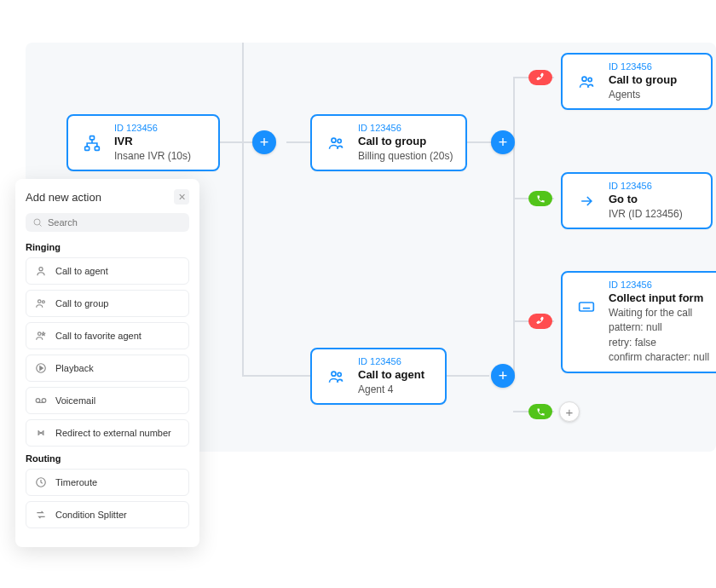 Image resolution: width=716 pixels, height=588 pixels. What do you see at coordinates (638, 322) in the screenshot?
I see `node-collect-input: ID 123456 Collect input form Waiting for…` at bounding box center [638, 322].